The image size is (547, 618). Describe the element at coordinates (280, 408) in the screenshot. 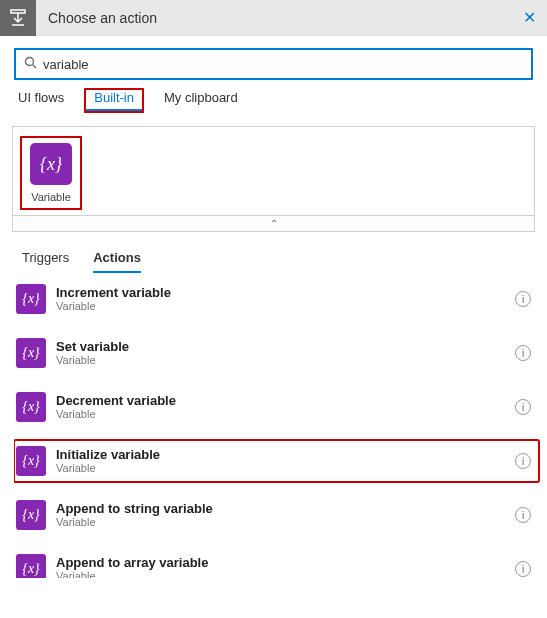

I see `action-text: Decrement variableVariable` at that location.